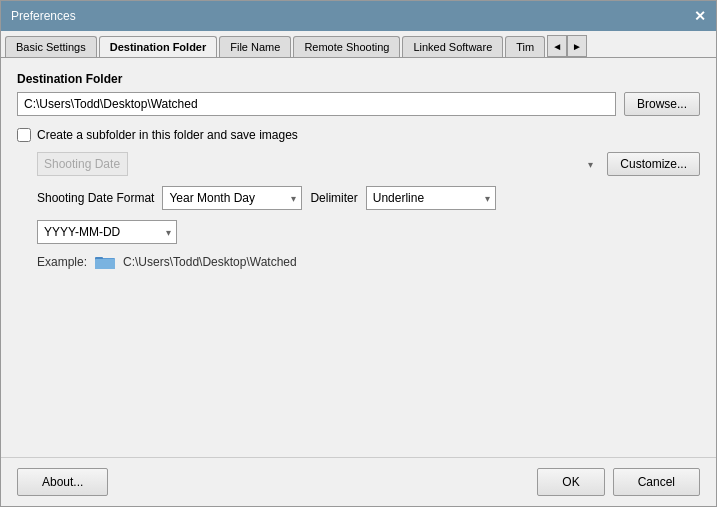 This screenshot has height=507, width=717. Describe the element at coordinates (358, 79) in the screenshot. I see `section-label: Destination Folder` at that location.